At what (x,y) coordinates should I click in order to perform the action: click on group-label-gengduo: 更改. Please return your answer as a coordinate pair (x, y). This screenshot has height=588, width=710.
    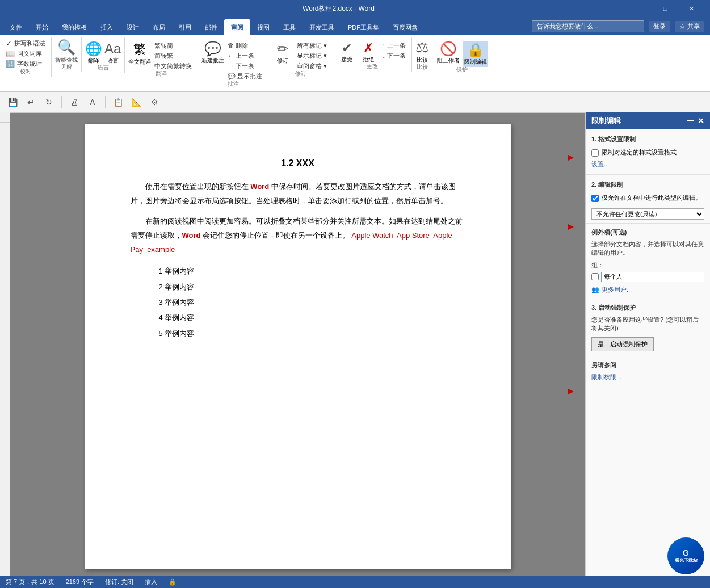
    Looking at the image, I should click on (372, 66).